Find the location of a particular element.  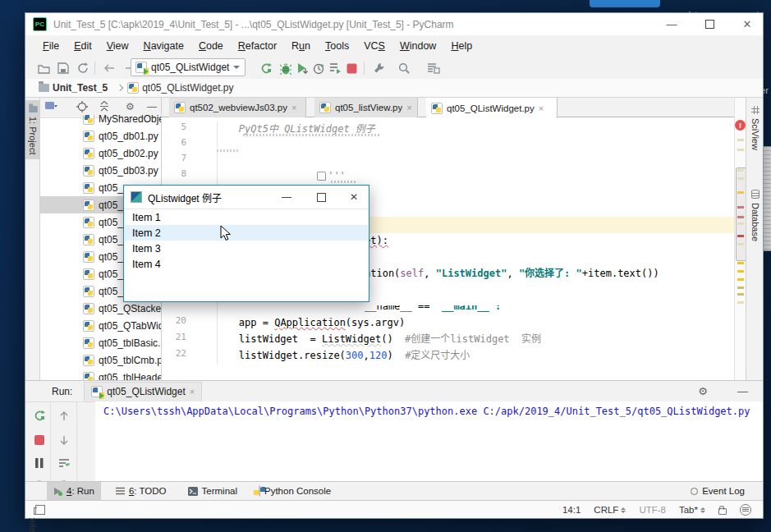

menu-item-window: Window is located at coordinates (418, 46).